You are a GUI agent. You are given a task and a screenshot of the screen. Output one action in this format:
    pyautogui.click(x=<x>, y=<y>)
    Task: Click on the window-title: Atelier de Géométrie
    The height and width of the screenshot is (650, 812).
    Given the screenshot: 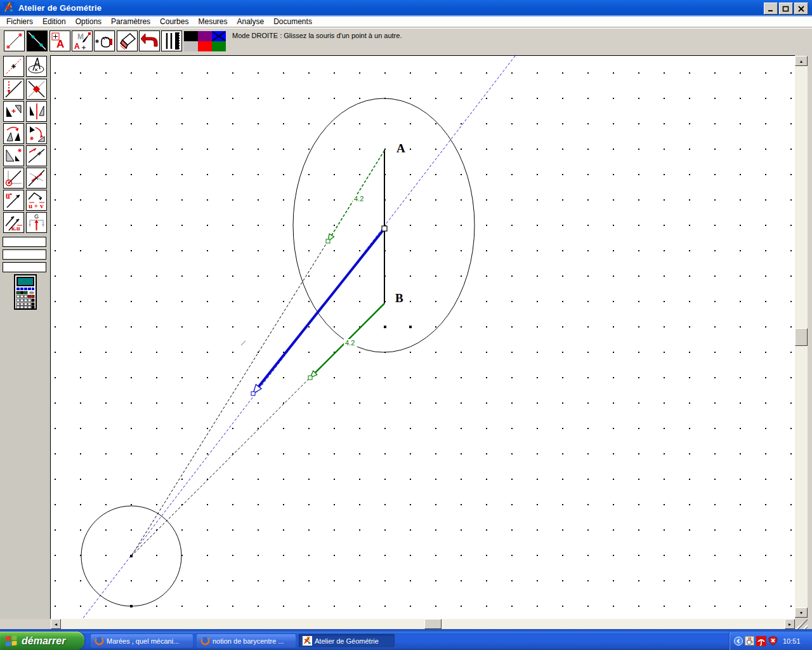 What is the action you would take?
    pyautogui.click(x=60, y=8)
    